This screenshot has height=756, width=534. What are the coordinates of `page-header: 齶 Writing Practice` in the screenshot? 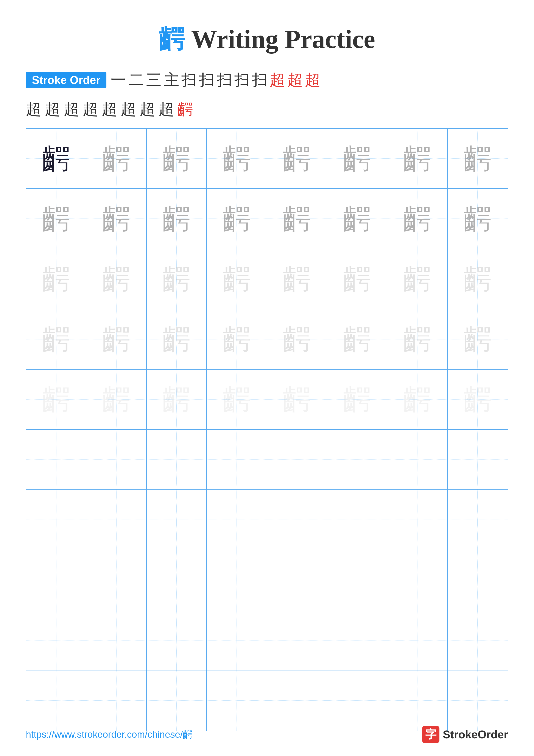 It's located at (267, 35).